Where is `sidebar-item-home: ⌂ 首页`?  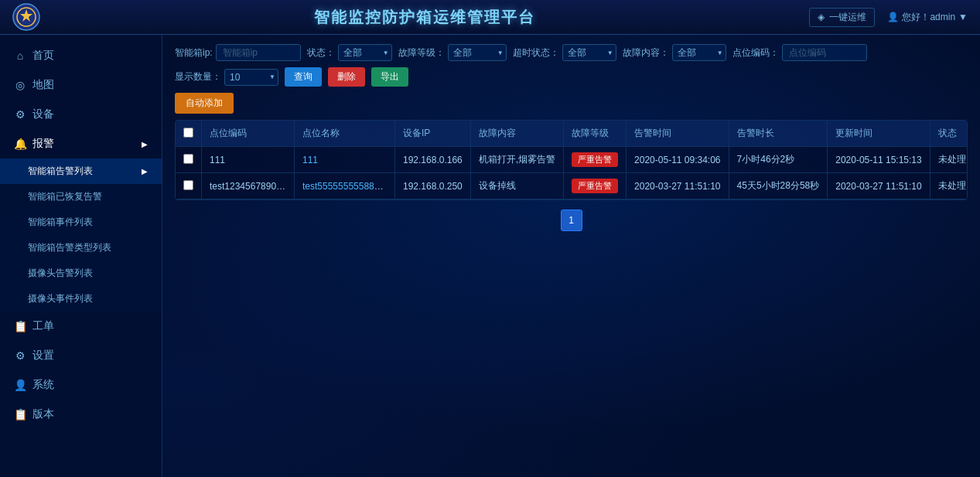
sidebar-item-home: ⌂ 首页 is located at coordinates (80, 56).